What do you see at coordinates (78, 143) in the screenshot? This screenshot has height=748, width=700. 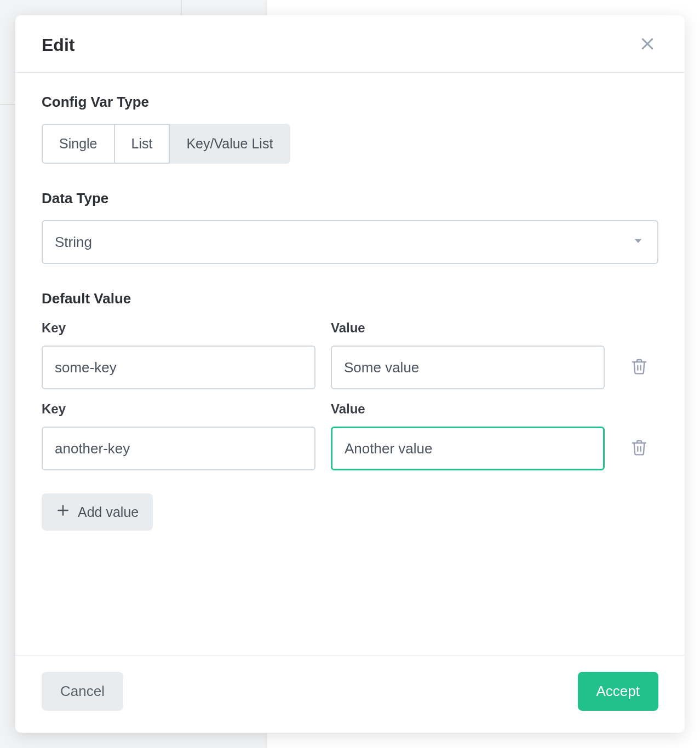 I see `config-var-type-option-single: Single` at bounding box center [78, 143].